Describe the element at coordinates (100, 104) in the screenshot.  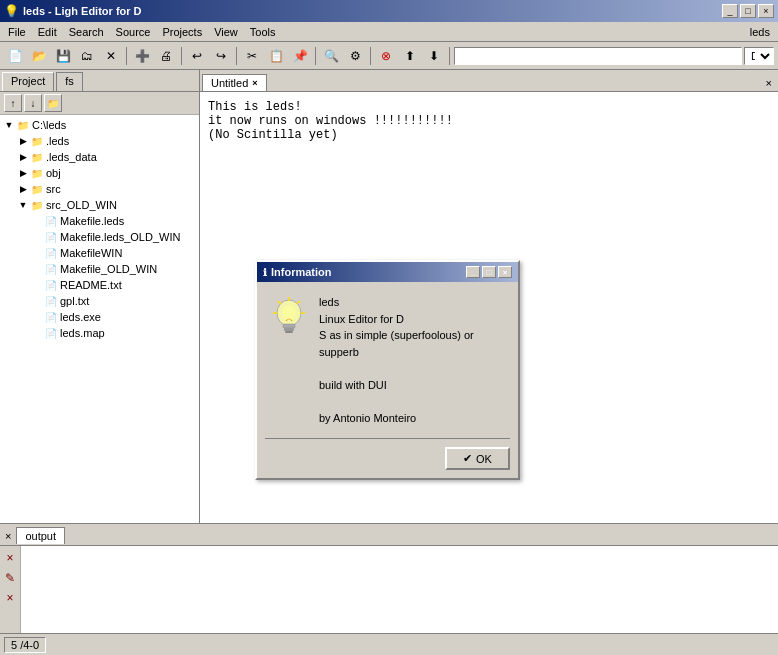
I see `panel-toolbar: ↑ ↓ 📁` at that location.